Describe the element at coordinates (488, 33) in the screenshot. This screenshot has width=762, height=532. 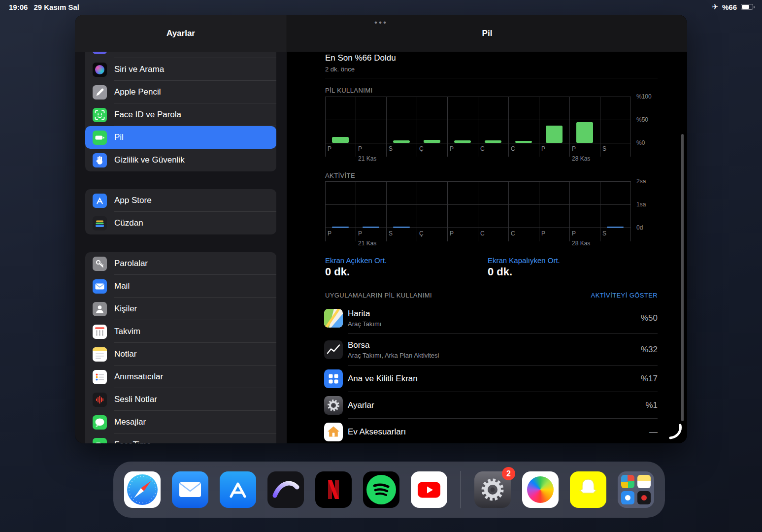
I see `page-title: Pil` at that location.